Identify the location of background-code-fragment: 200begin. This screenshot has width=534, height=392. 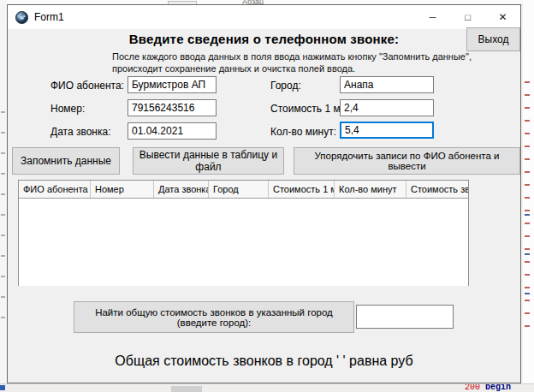
(488, 388).